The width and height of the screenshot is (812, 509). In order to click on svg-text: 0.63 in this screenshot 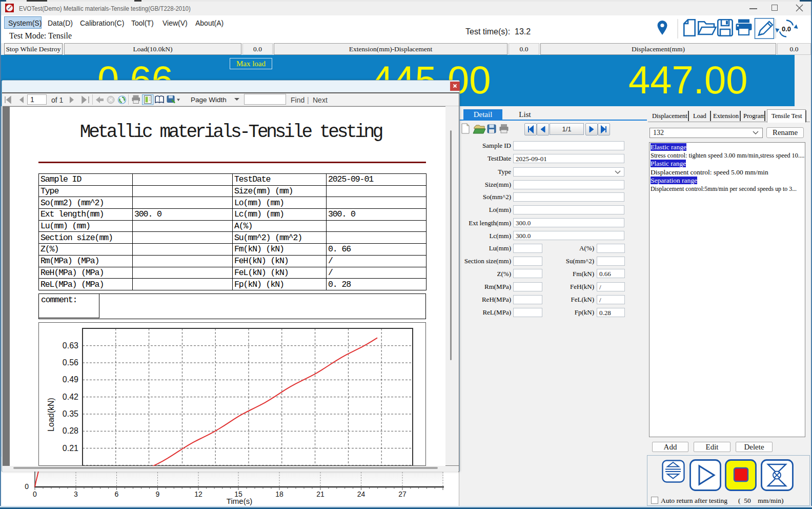, I will do `click(71, 346)`.